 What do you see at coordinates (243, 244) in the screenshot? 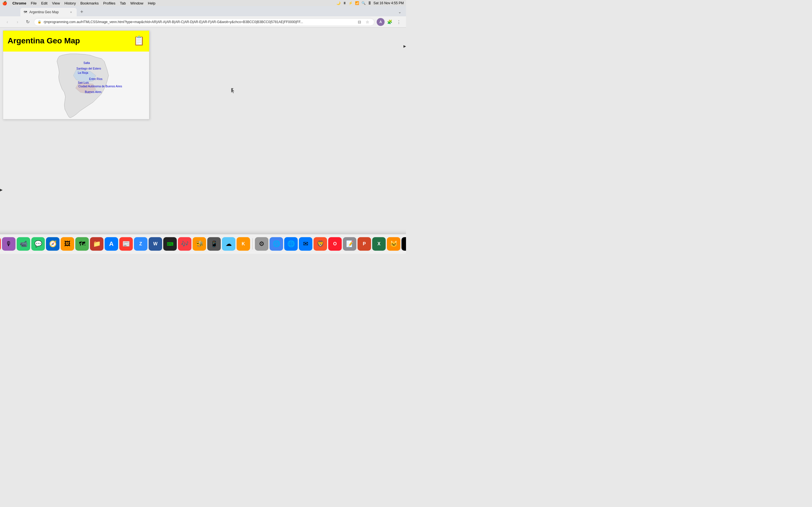
I see `dock-keynote: K` at bounding box center [243, 244].